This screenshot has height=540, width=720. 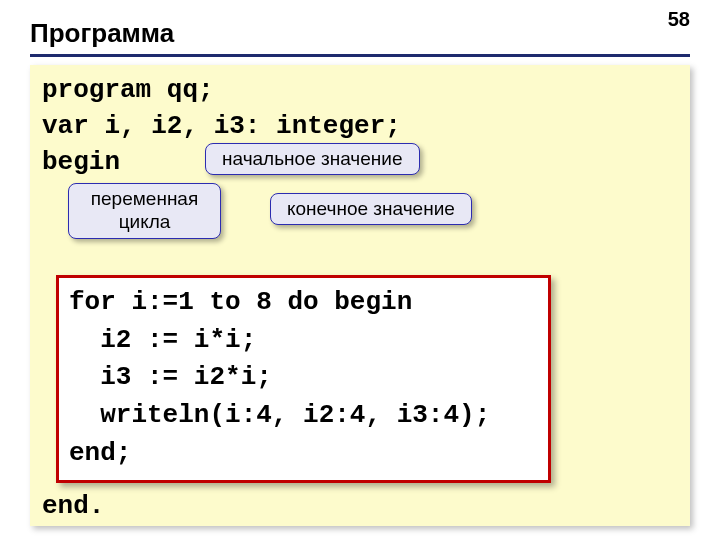 What do you see at coordinates (679, 20) in the screenshot?
I see `page-number: 58` at bounding box center [679, 20].